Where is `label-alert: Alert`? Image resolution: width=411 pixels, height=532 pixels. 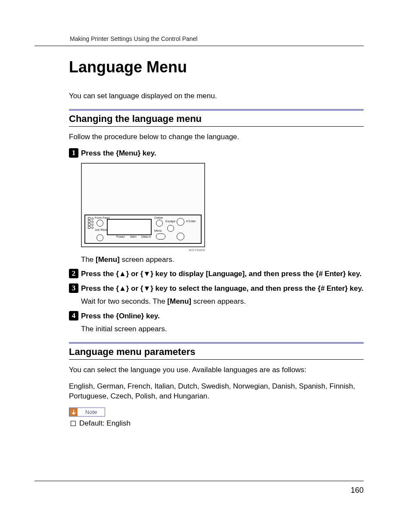
label-alert: Alert is located at coordinates (133, 237).